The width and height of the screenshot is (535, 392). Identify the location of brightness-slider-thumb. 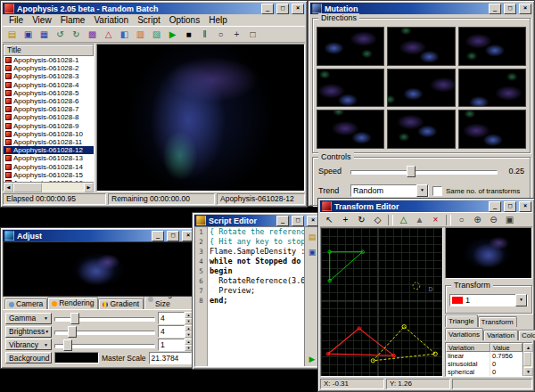
(72, 331).